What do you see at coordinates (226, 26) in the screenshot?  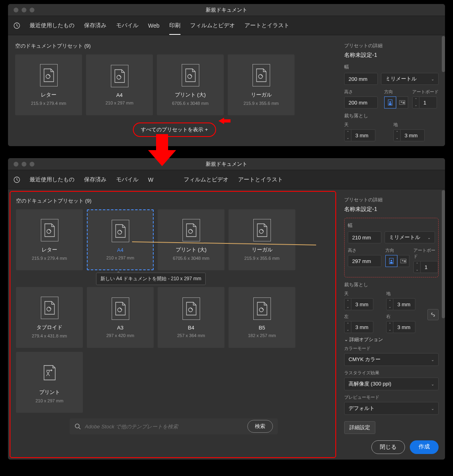 I see `category-tabs: 最近使用したもの 保存済み モバイル Web 印刷 フィルムとビデオ アートとイ…` at bounding box center [226, 26].